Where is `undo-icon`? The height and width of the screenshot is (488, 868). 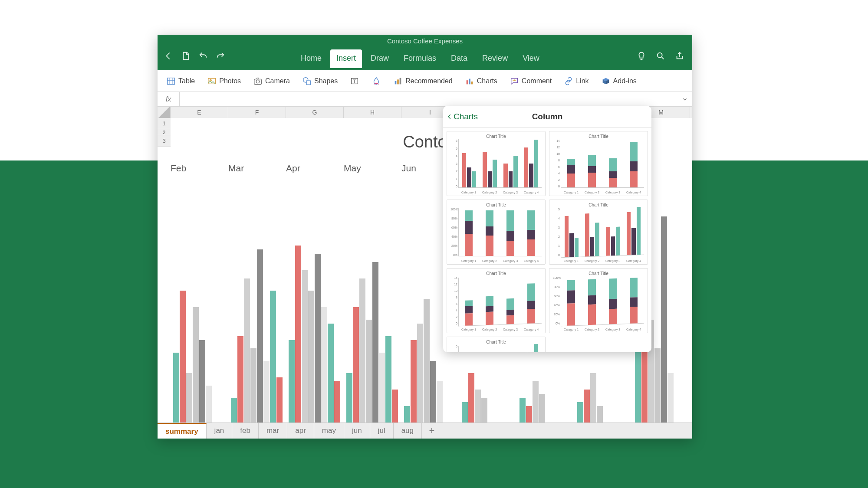
undo-icon is located at coordinates (203, 57).